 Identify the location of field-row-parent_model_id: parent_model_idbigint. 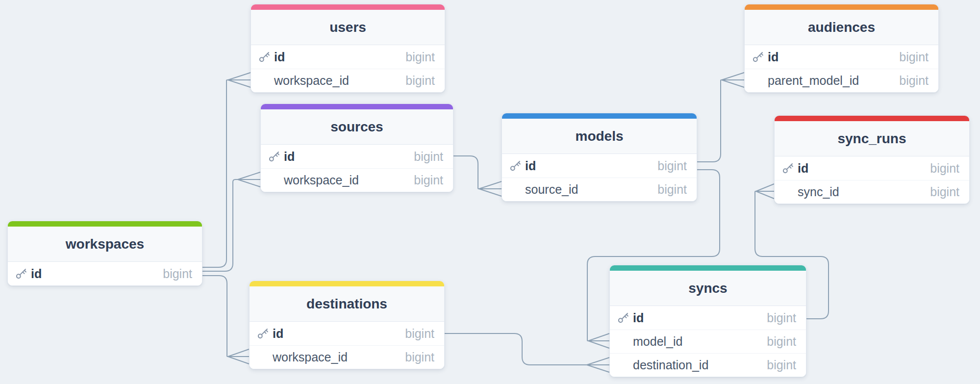
(841, 80).